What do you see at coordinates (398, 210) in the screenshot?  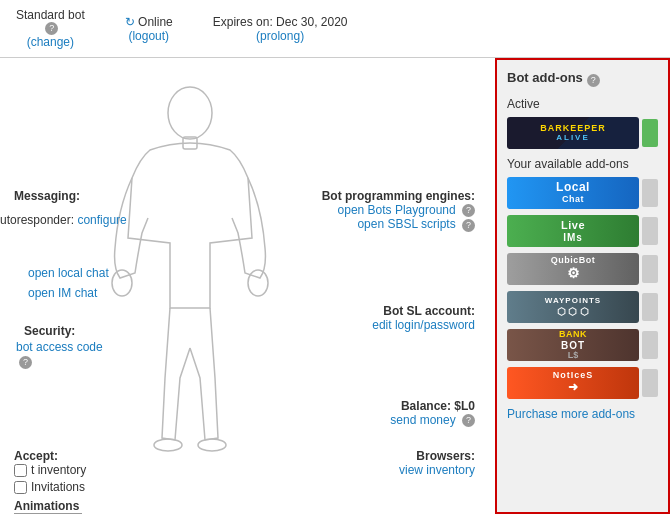 I see `playground-link: open Bots Playground ?` at bounding box center [398, 210].